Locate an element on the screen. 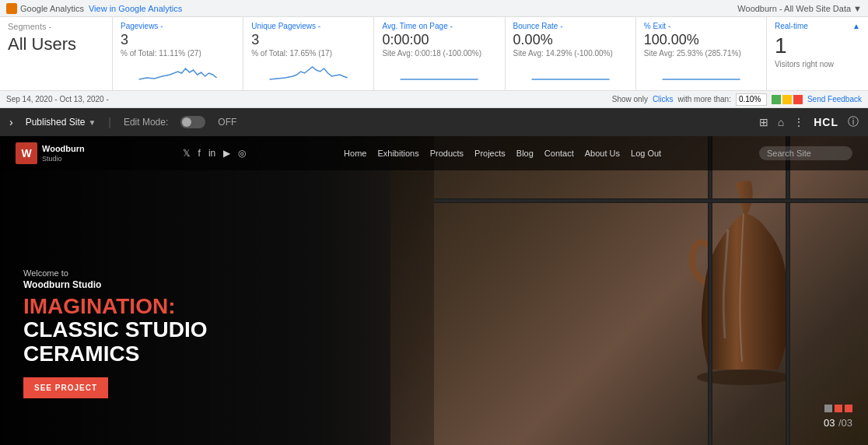 The height and width of the screenshot is (445, 868). nav-home: Home is located at coordinates (355, 153).